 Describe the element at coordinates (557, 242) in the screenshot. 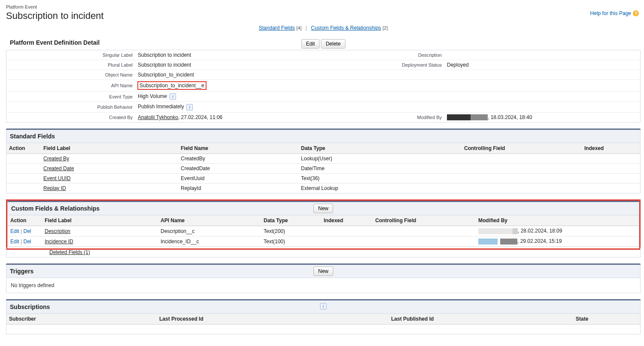

I see `modified-by-cell: , 29.02.2024, 15:19` at that location.